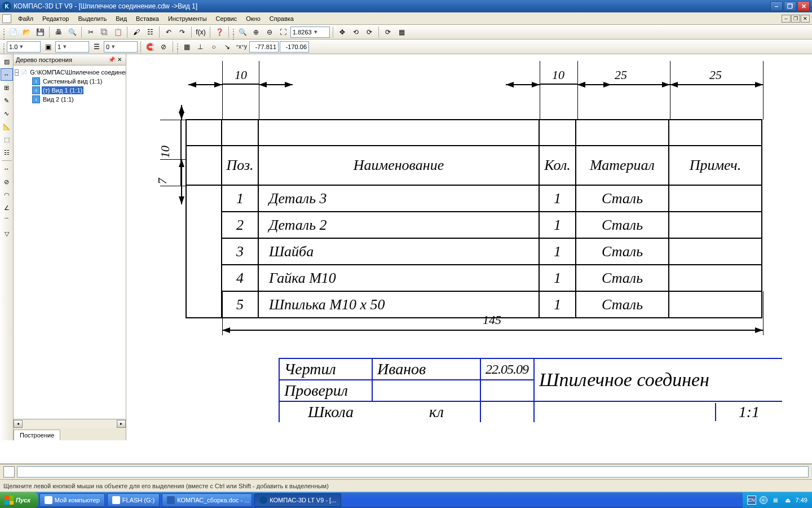 This screenshot has height=508, width=812. I want to click on menu-edit: Редактор, so click(55, 19).